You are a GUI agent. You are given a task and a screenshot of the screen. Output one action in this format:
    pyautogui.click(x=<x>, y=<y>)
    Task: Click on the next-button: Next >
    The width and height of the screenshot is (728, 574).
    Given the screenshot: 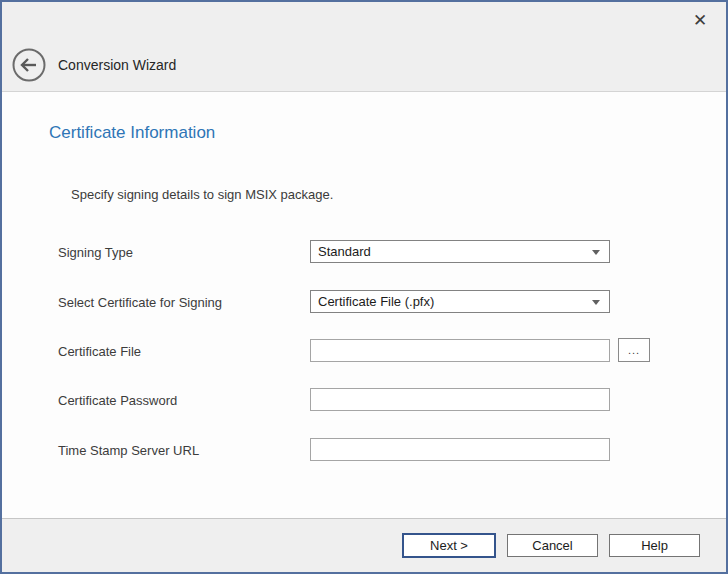 What is the action you would take?
    pyautogui.click(x=449, y=546)
    